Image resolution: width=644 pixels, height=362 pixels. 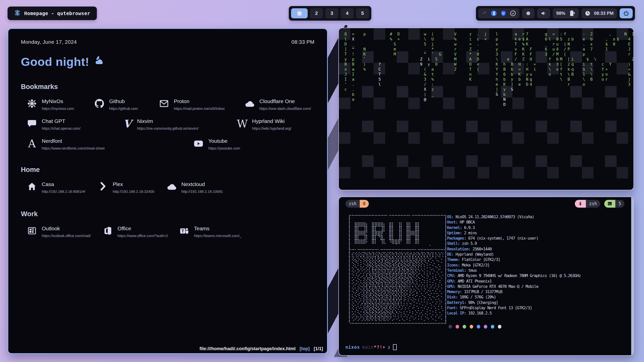 I want to click on bookmark-item: W Hyprland Wiki https://wiki.hyprland.or…, so click(x=264, y=124).